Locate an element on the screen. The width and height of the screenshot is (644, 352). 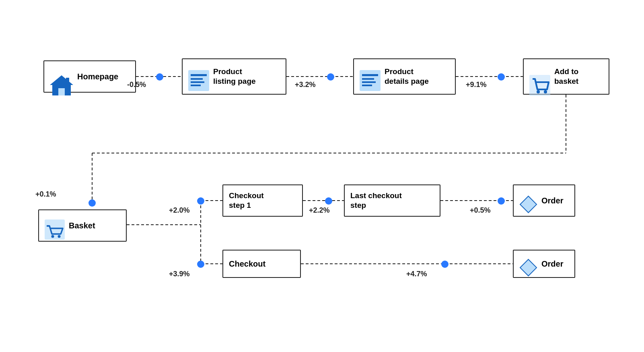
label-plus-20: +2.0% is located at coordinates (179, 210).